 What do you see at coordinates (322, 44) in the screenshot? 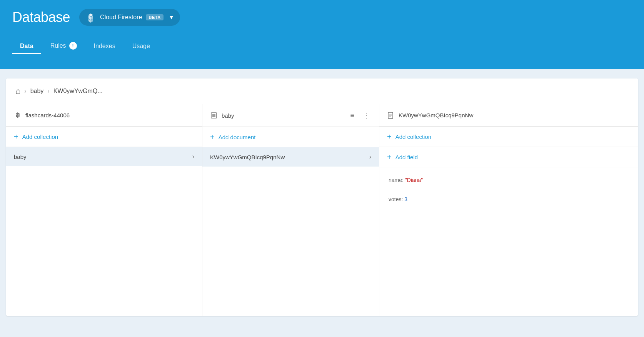
I see `nav-tabs: Data Rules ! Indexes Usage` at bounding box center [322, 44].